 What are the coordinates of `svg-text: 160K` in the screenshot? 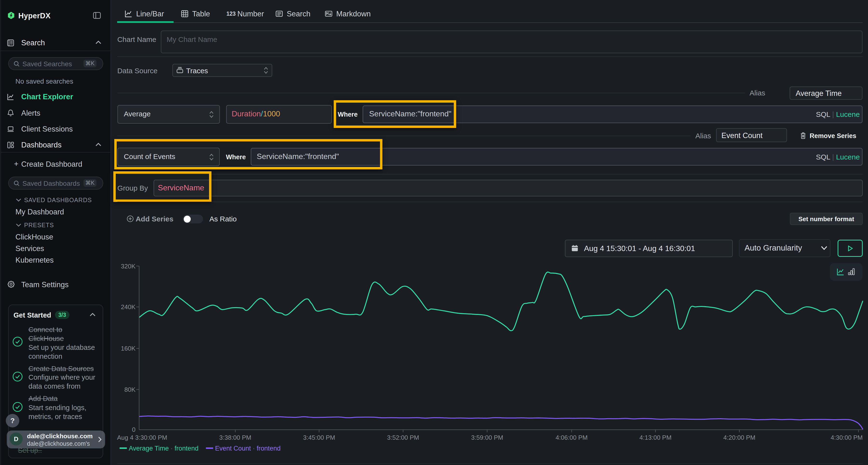 It's located at (128, 348).